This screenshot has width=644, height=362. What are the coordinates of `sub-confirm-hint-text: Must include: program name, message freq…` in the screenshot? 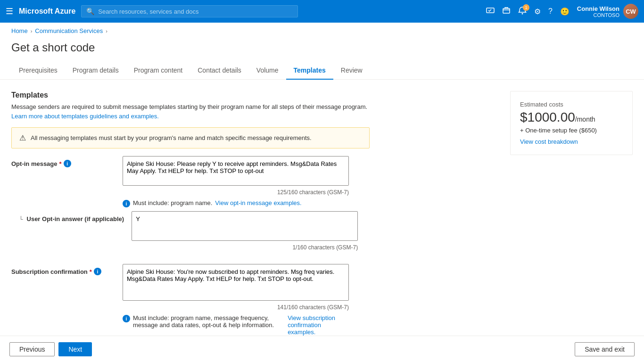 It's located at (209, 321).